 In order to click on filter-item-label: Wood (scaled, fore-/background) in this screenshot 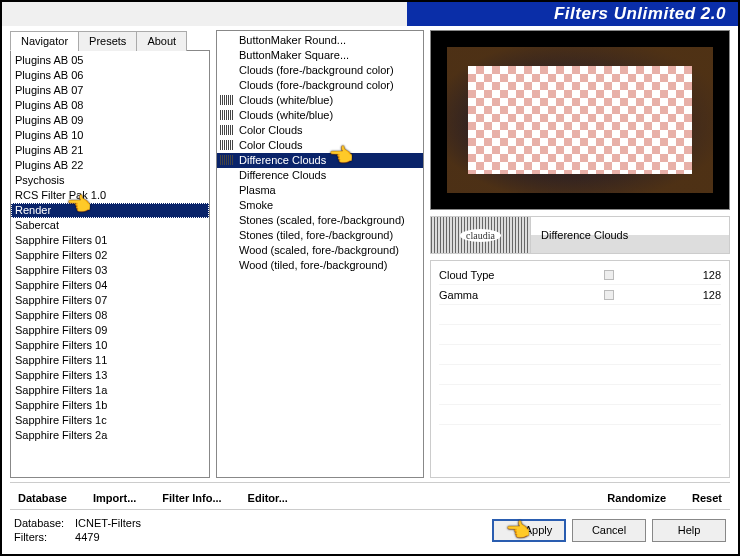, I will do `click(319, 250)`.